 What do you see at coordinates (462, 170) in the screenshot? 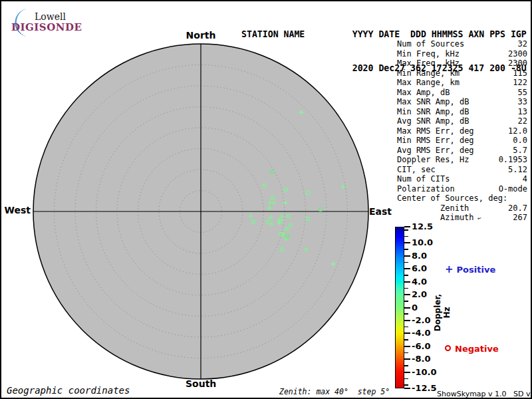
I see `stats-row: CIT, sec5.12` at bounding box center [462, 170].